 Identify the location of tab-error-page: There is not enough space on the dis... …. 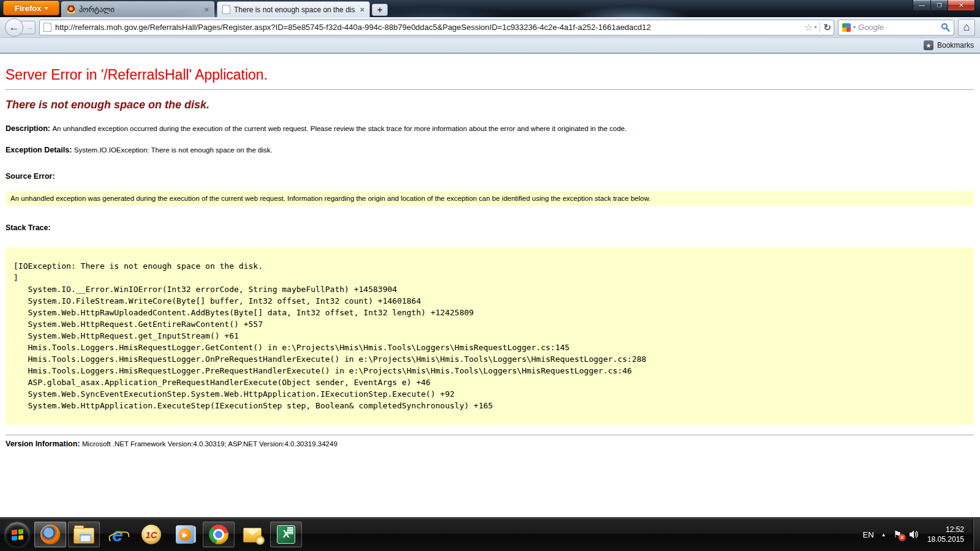
(293, 9).